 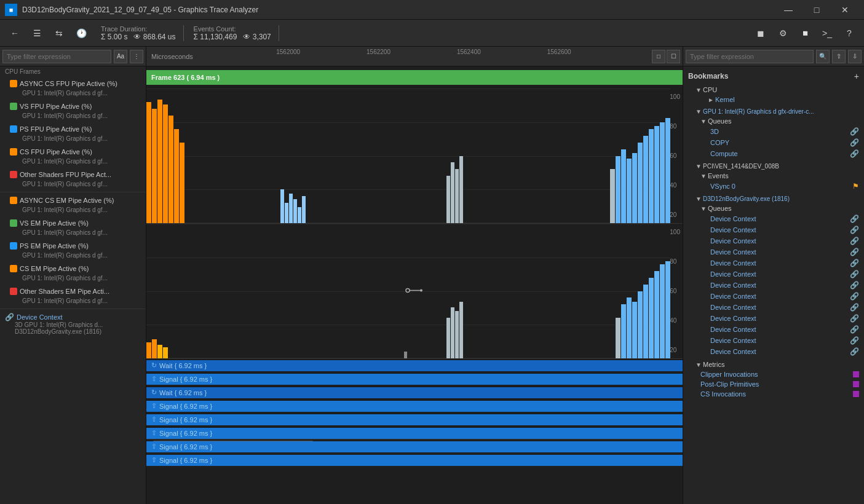 What do you see at coordinates (855, 329) in the screenshot?
I see `dc-link-icon-11: 🔗` at bounding box center [855, 329].